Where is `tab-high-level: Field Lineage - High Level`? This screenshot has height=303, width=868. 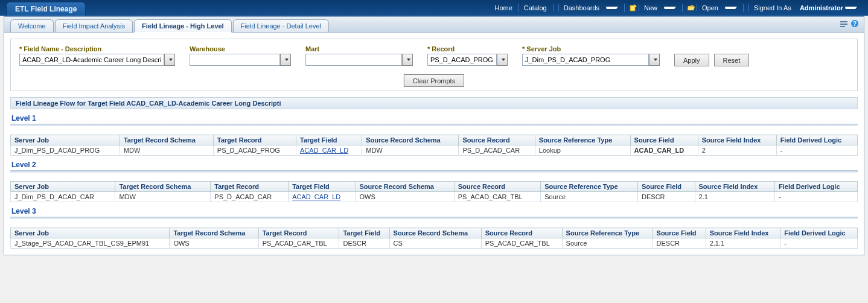 tab-high-level: Field Lineage - High Level is located at coordinates (183, 26).